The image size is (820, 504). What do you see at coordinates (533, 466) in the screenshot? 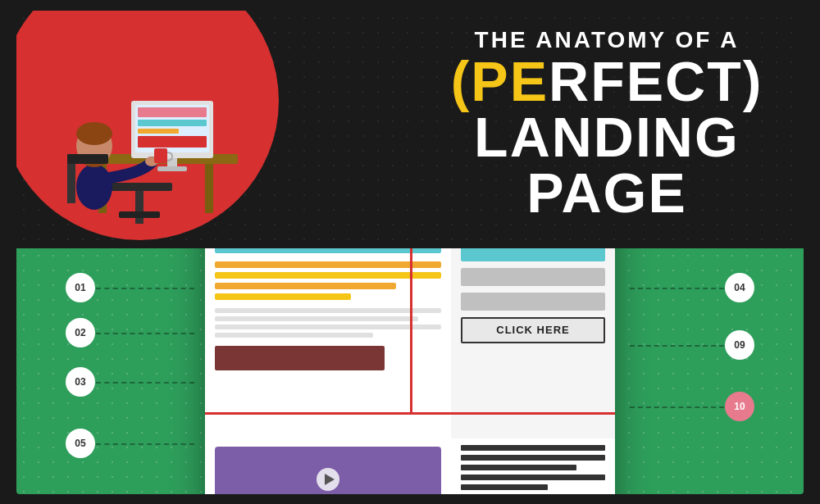
I see `right-bottom-pane` at bounding box center [533, 466].